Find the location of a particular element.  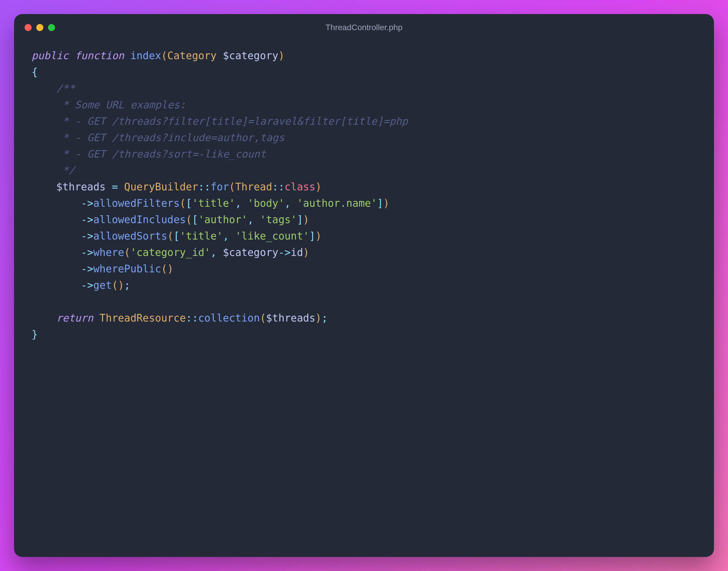

param-type: Category is located at coordinates (192, 55).